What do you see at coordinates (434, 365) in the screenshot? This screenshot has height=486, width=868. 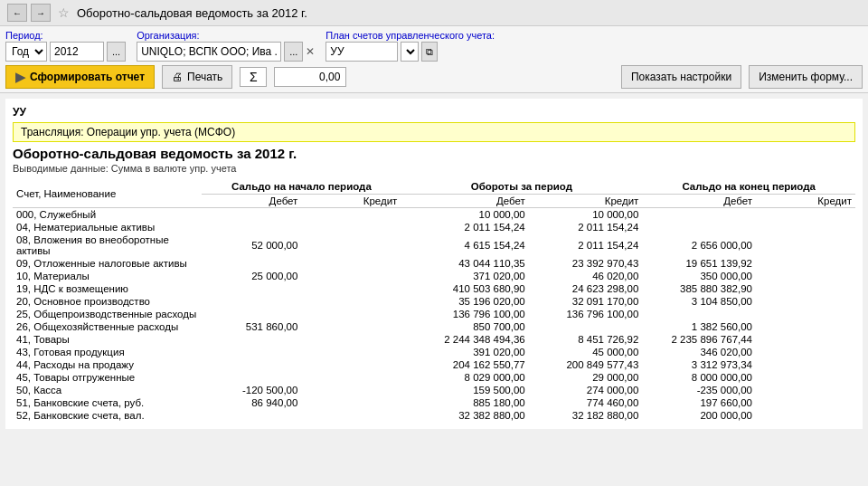 I see `table-row: 44, Расходы на продажу204 162 550,77200 …` at bounding box center [434, 365].